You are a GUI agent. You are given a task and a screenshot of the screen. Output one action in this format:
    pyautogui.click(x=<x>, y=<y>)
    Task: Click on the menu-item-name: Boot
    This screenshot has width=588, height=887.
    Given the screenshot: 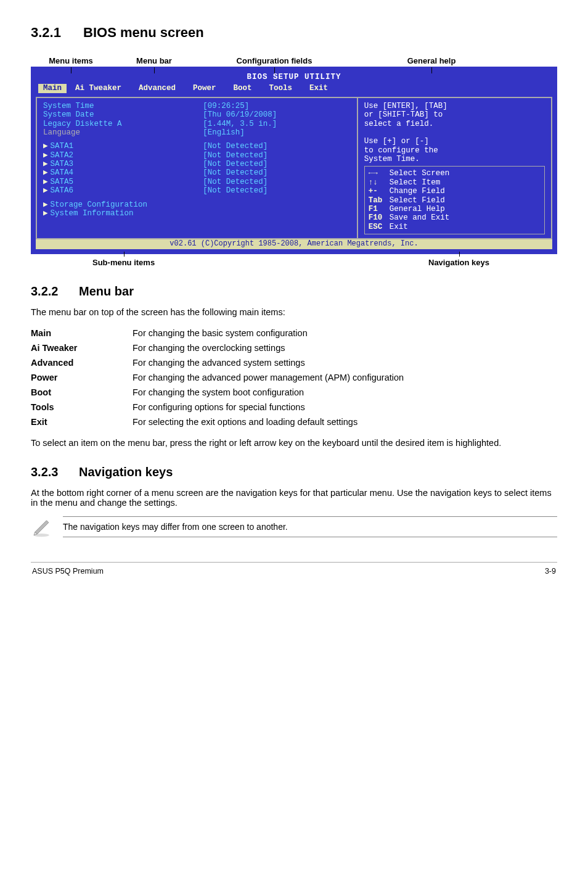 What is the action you would take?
    pyautogui.click(x=81, y=392)
    